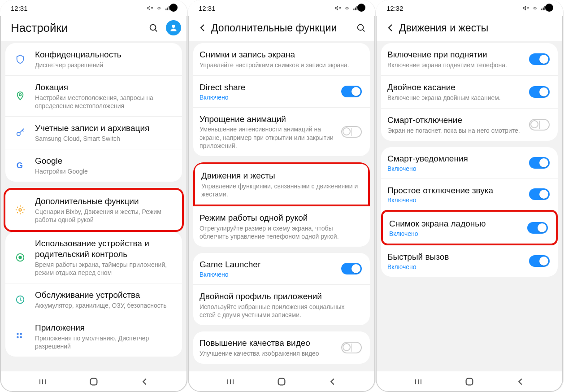 This screenshot has width=564, height=392. What do you see at coordinates (104, 257) in the screenshot?
I see `row-text: Использование устройства и родительский …` at bounding box center [104, 257].